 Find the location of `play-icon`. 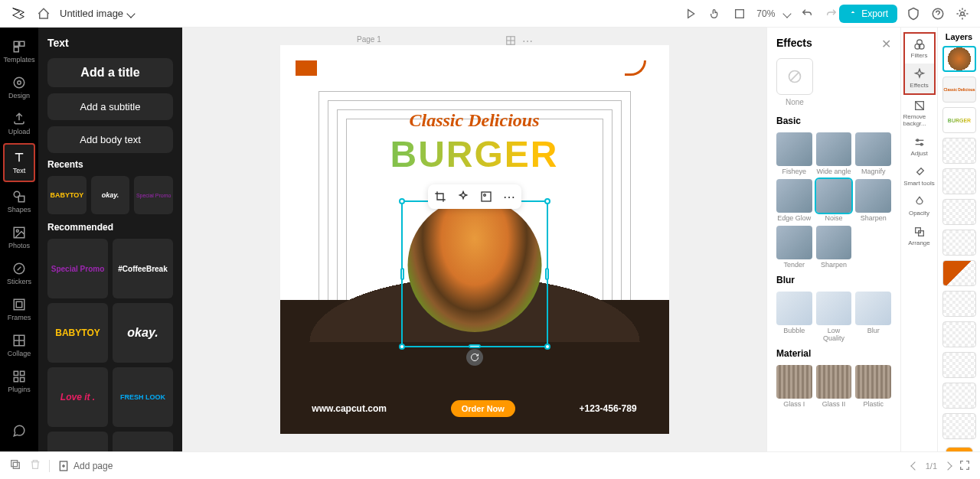

play-icon is located at coordinates (691, 14).